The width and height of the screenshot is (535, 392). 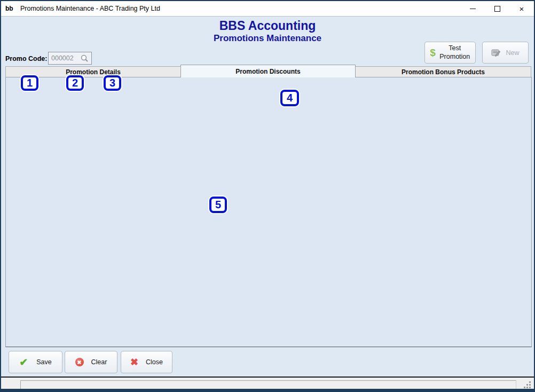 What do you see at coordinates (443, 72) in the screenshot?
I see `tab-promotion-bonus-products: Promotion Bonus Products` at bounding box center [443, 72].